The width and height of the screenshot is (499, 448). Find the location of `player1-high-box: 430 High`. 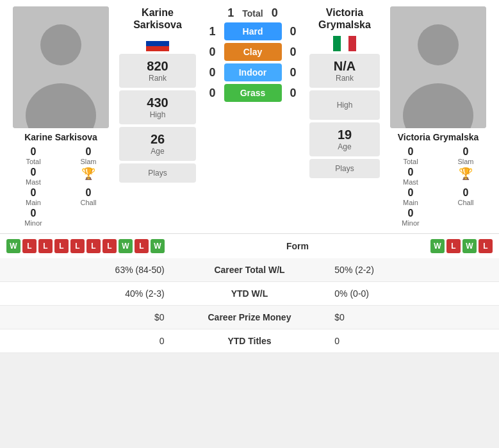

player1-high-box: 430 High is located at coordinates (158, 108).